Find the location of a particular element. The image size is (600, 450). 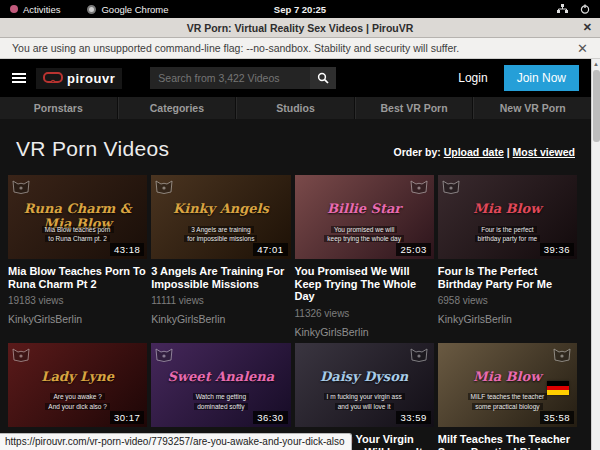

thumbnail-caption-line2: keep trying the whole day is located at coordinates (364, 238).